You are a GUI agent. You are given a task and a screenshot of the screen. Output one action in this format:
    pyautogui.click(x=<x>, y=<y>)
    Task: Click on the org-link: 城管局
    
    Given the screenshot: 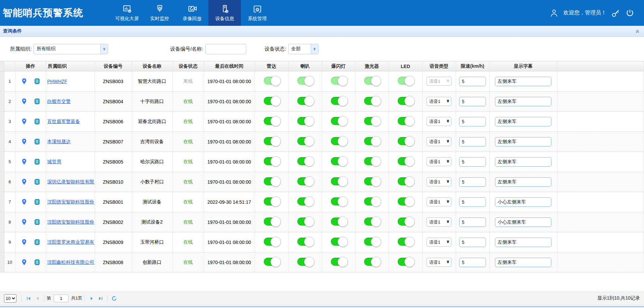 What is the action you would take?
    pyautogui.click(x=54, y=162)
    